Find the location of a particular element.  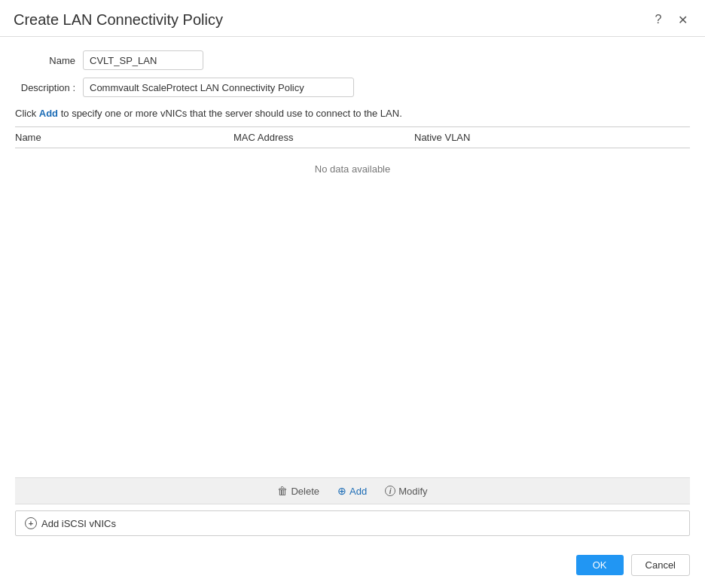

add-label: Add is located at coordinates (359, 491).